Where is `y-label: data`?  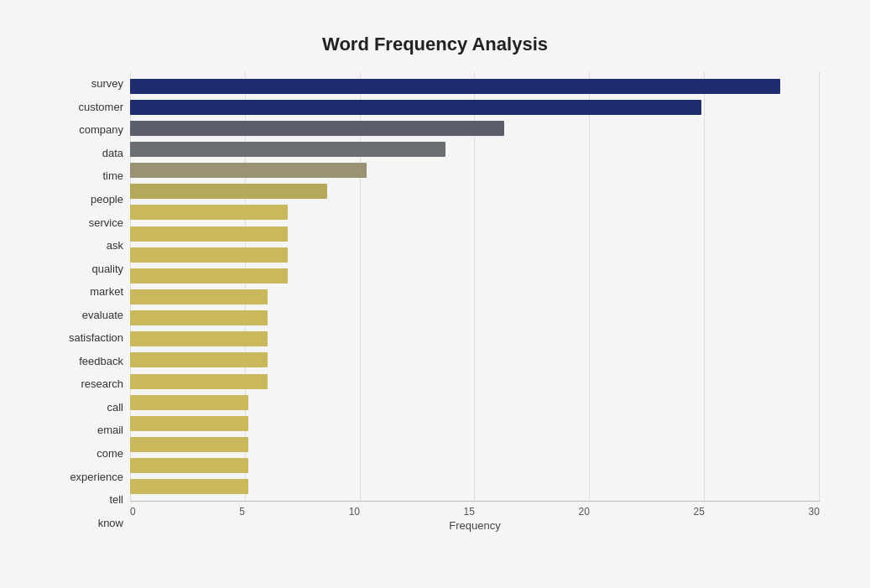 y-label: data is located at coordinates (112, 153).